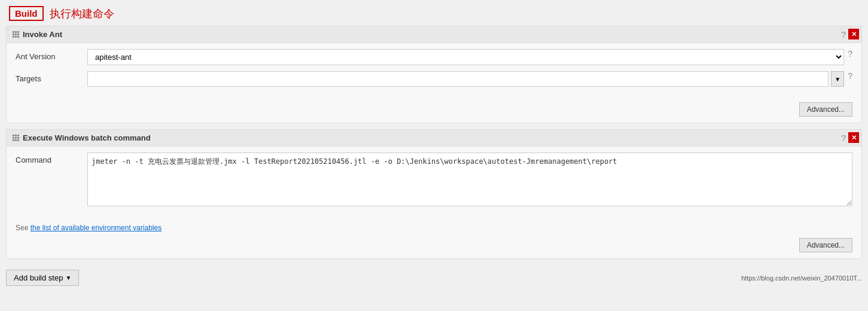 This screenshot has width=868, height=311. I want to click on section-header-invoke-ant: Invoke Ant, so click(434, 35).